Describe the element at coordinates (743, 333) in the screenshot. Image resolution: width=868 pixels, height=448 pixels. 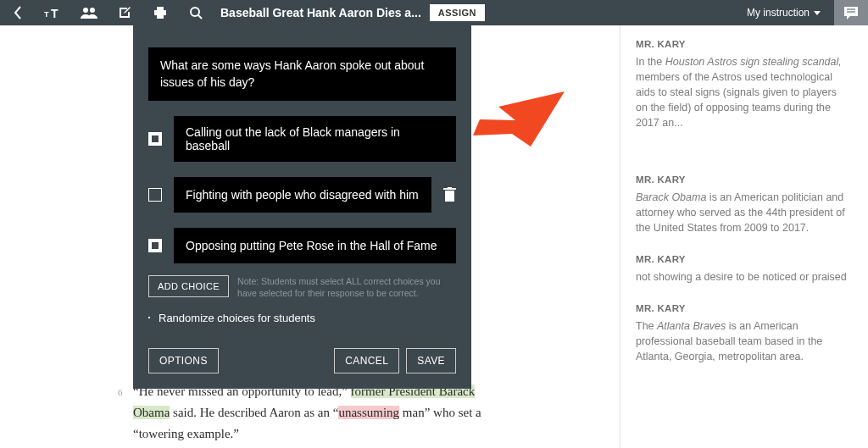
I see `annotation-note: MR. KARY The Atlanta Braves is an Americ…` at that location.